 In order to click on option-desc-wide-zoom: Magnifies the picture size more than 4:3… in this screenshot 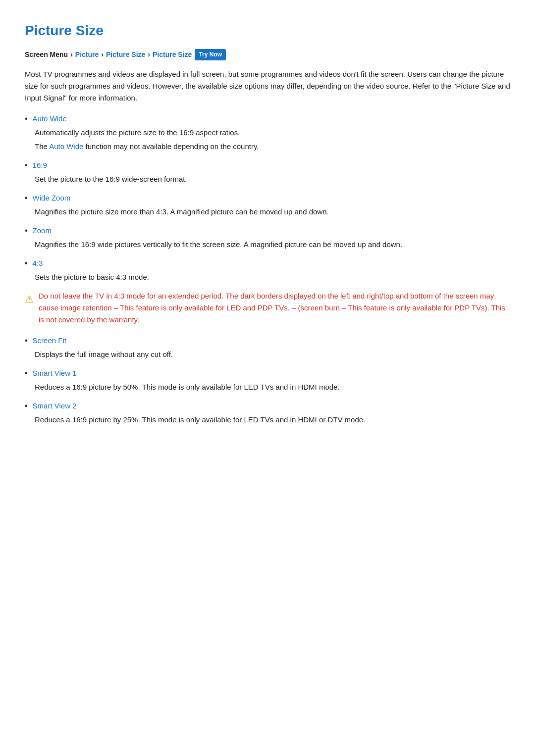, I will do `click(268, 212)`.